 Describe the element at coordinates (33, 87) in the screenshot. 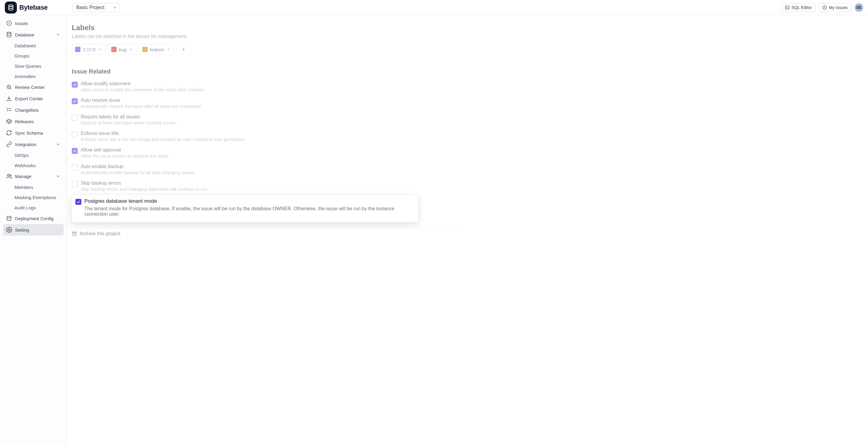

I see `sidebar-item-review-center: Review Center` at that location.